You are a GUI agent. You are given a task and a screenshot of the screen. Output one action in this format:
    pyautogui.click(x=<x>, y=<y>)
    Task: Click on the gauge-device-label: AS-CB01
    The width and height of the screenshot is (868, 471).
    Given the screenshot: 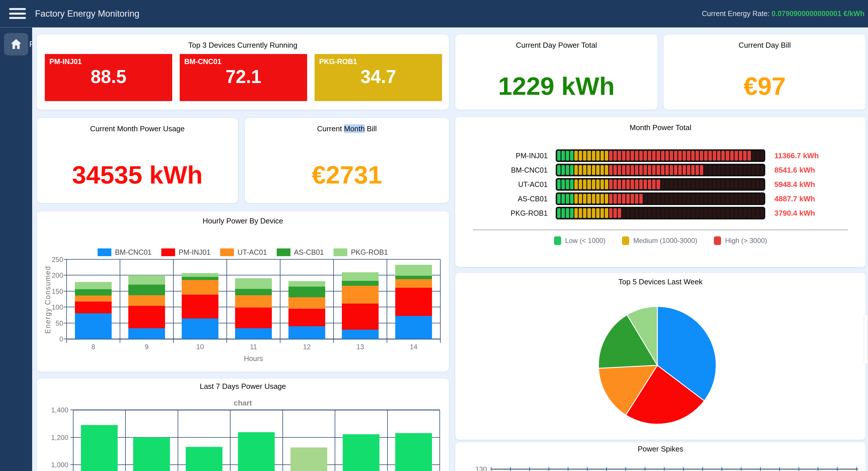 What is the action you would take?
    pyautogui.click(x=505, y=199)
    